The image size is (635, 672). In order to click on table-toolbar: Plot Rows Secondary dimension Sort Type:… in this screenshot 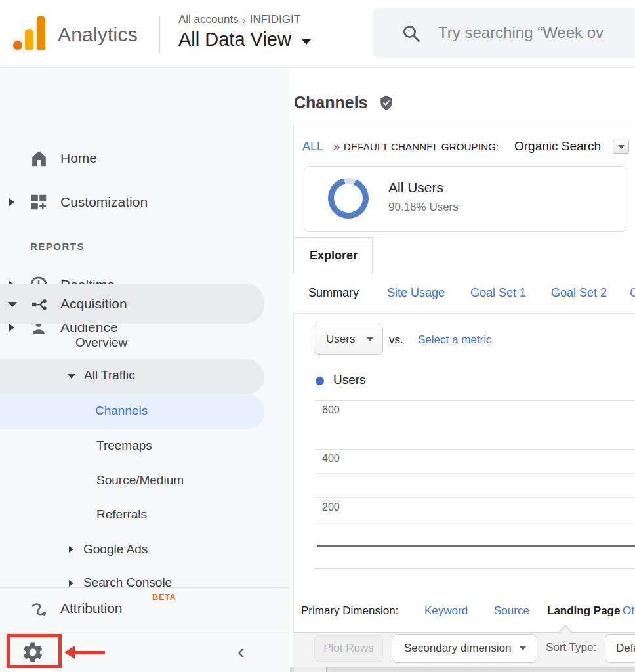, I will do `click(464, 650)`.